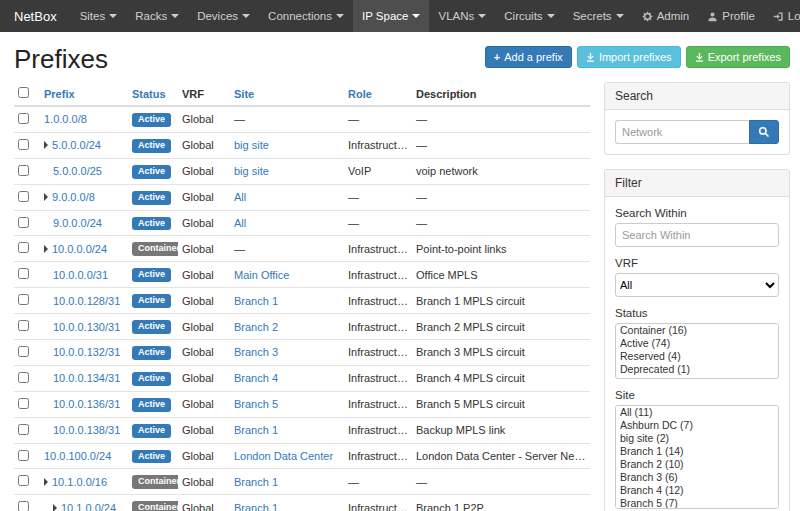 This screenshot has height=511, width=800. What do you see at coordinates (78, 171) in the screenshot?
I see `prefix-link: 5.0.0.0/25` at bounding box center [78, 171].